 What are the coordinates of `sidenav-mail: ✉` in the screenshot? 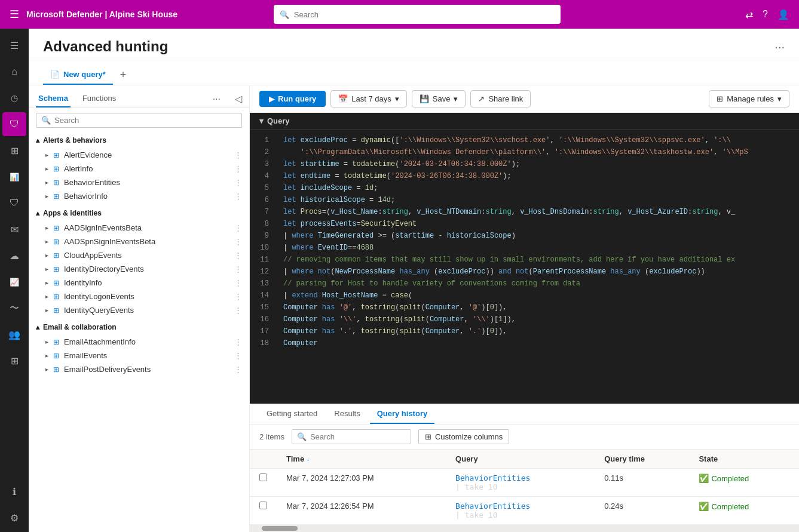 It's located at (14, 229).